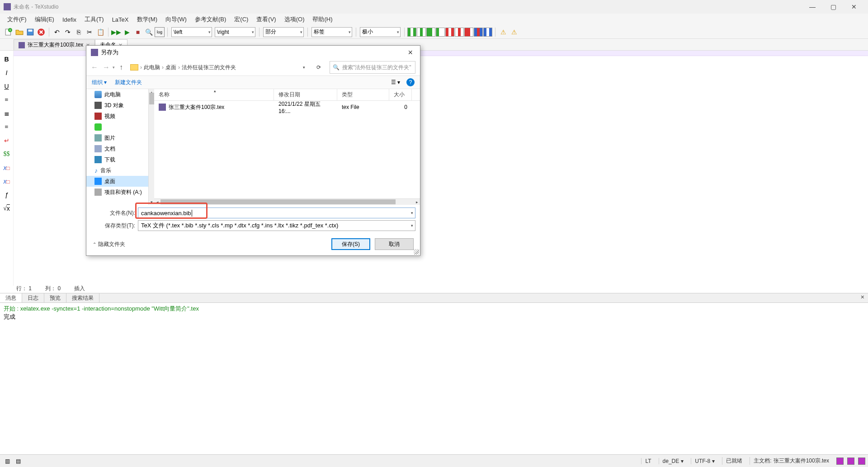 The width and height of the screenshot is (868, 467). What do you see at coordinates (211, 19) in the screenshot?
I see `menu-bib: 参考文献(B)` at bounding box center [211, 19].